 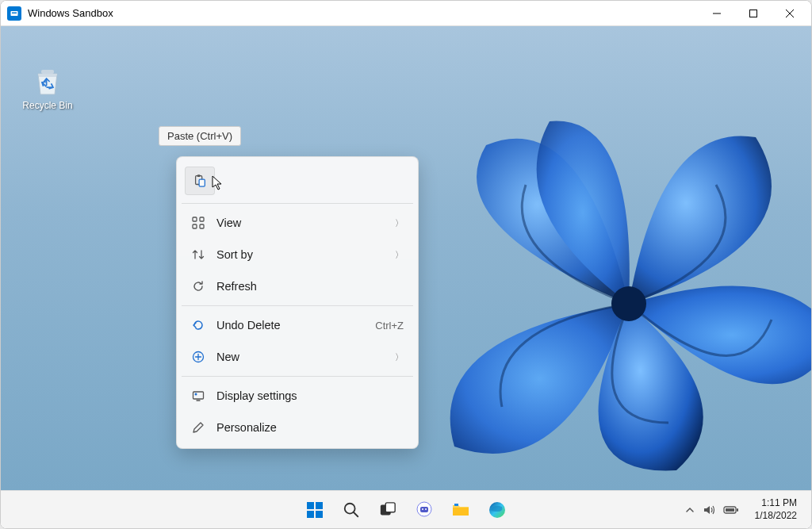 What do you see at coordinates (790, 13) in the screenshot?
I see `close-button` at bounding box center [790, 13].